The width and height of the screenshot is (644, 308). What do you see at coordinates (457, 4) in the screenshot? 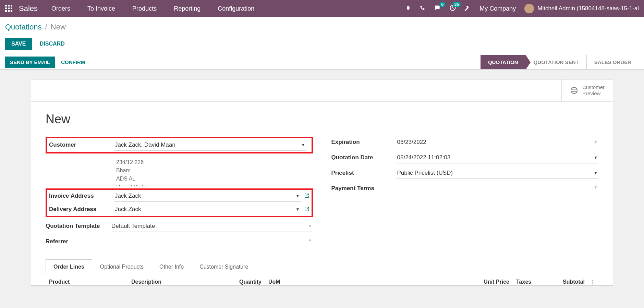
I see `activity-badge: 35` at bounding box center [457, 4].